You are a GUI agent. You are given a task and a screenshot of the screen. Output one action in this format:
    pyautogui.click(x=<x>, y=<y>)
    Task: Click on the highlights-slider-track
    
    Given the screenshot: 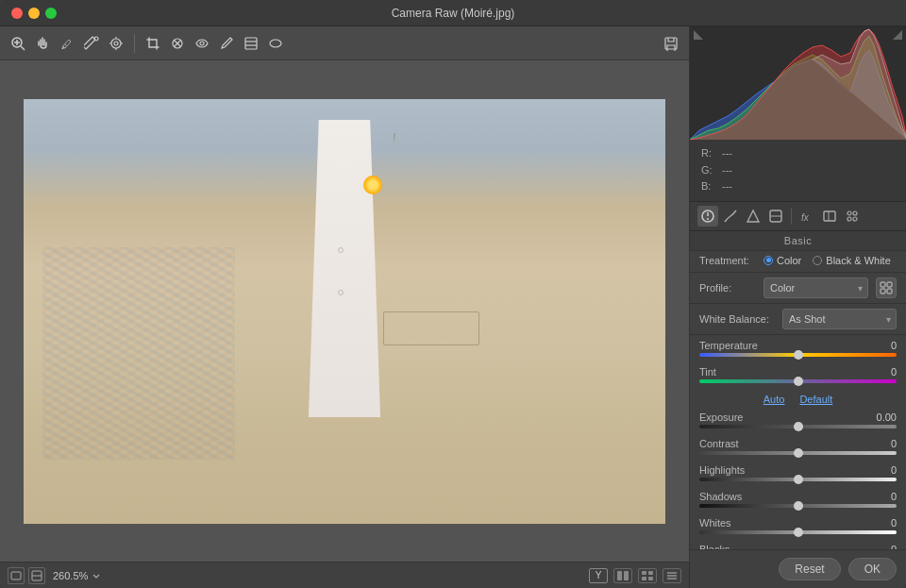 What is the action you would take?
    pyautogui.click(x=798, y=479)
    